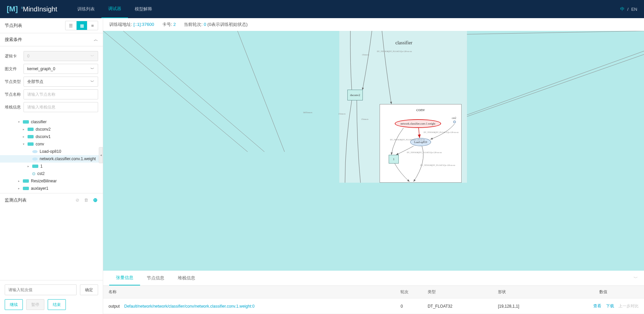 The height and width of the screenshot is (314, 644). Describe the element at coordinates (374, 278) in the screenshot. I see `bottom-tabs: 张量信息 节点信息 堆栈信息 ﹀` at that location.